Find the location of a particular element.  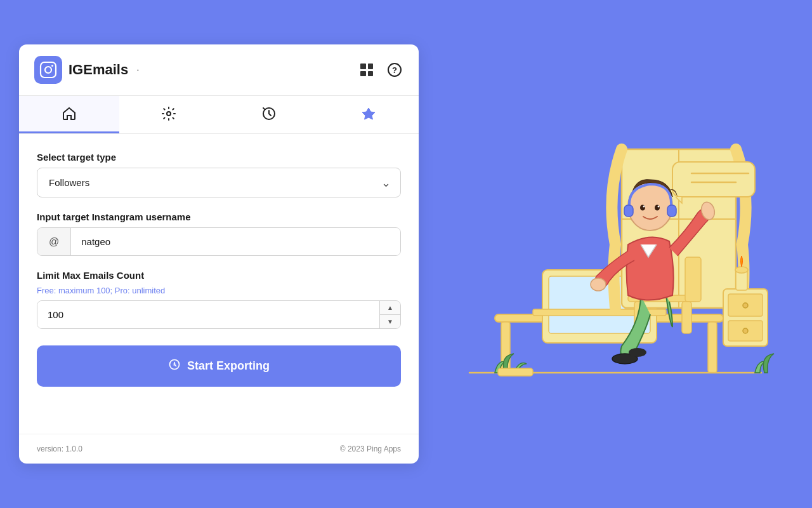

target-type-select-wrapper: Followers Following Hashtag ⌄ is located at coordinates (219, 183).